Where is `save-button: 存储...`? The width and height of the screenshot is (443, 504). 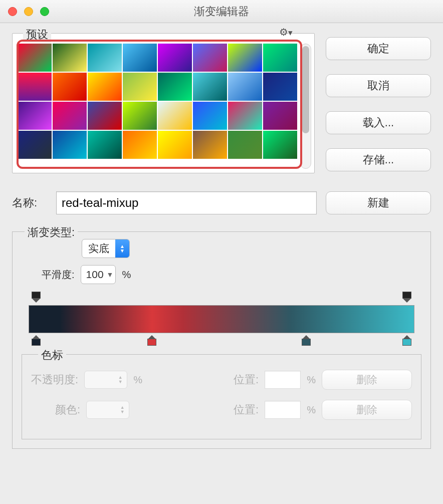 save-button: 存储... is located at coordinates (378, 160).